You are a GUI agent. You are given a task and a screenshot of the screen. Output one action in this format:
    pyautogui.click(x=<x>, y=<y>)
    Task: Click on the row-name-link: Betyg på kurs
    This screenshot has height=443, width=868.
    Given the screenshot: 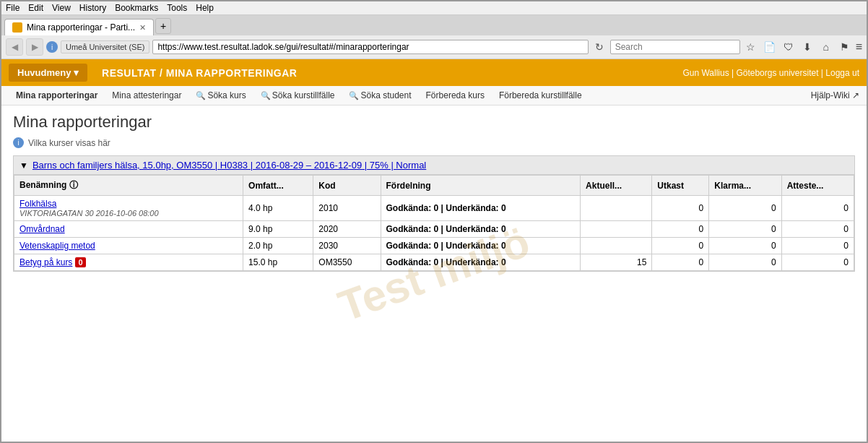 What is the action you would take?
    pyautogui.click(x=46, y=262)
    